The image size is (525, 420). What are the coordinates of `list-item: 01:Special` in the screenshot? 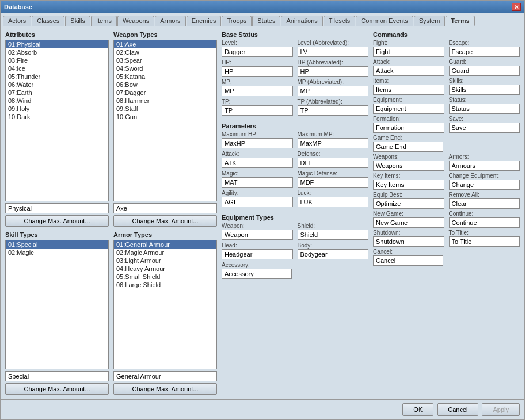 It's located at (57, 245).